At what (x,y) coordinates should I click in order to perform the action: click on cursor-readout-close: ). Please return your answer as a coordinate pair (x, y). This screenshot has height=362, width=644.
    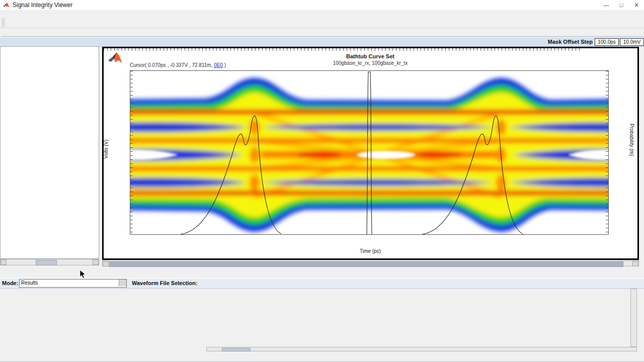
    Looking at the image, I should click on (224, 65).